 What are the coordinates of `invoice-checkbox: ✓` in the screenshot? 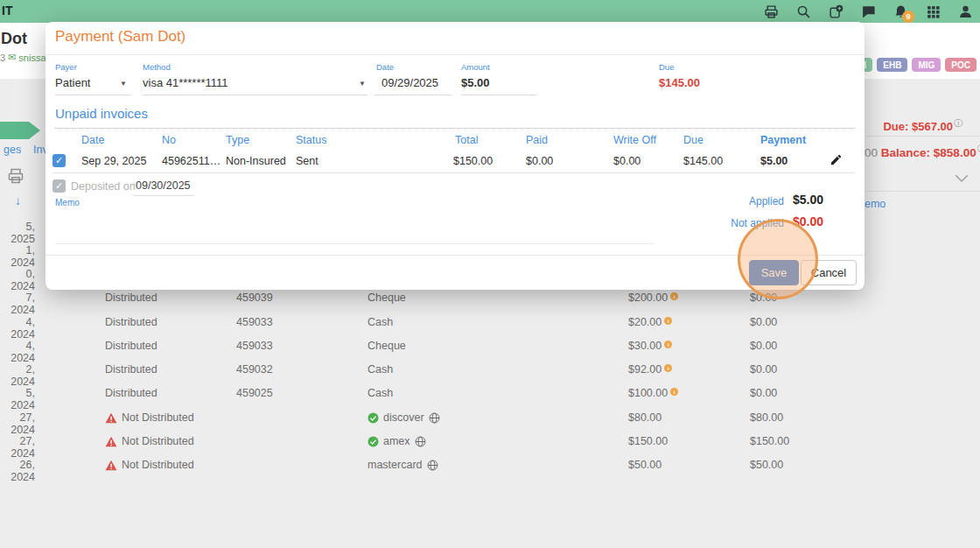 It's located at (60, 161).